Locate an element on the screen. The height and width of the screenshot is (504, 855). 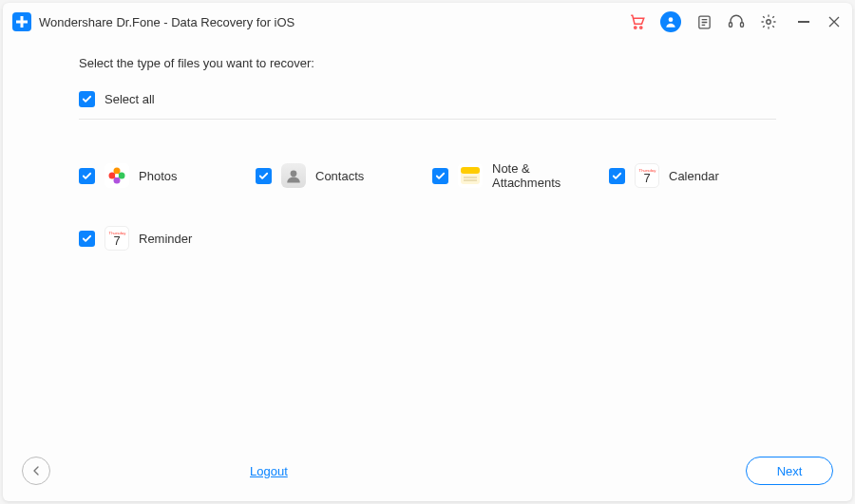
filetype-label: Photos is located at coordinates (158, 177).